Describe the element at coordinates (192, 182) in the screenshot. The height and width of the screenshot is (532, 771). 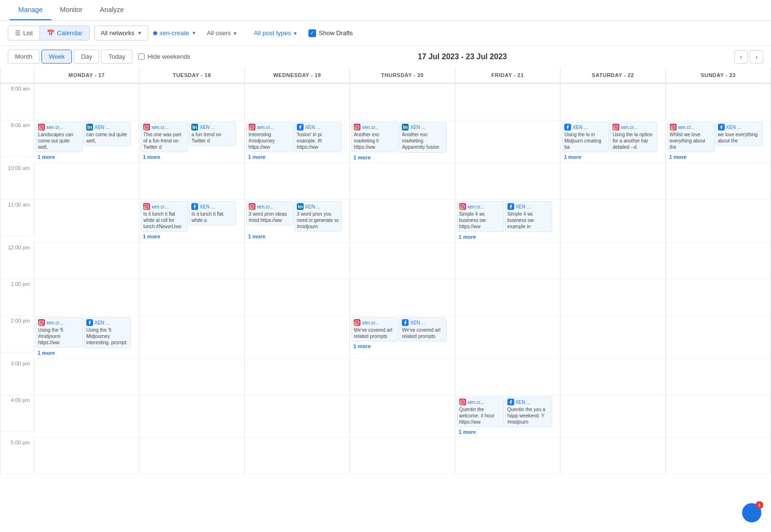
I see `cell-tue-10-00-am` at that location.